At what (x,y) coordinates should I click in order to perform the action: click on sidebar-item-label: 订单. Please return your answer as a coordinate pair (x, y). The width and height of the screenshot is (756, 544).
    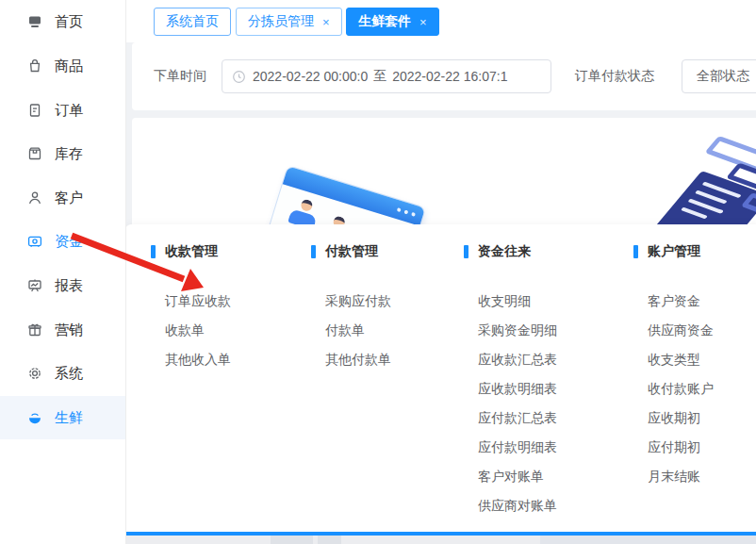
    Looking at the image, I should click on (69, 111).